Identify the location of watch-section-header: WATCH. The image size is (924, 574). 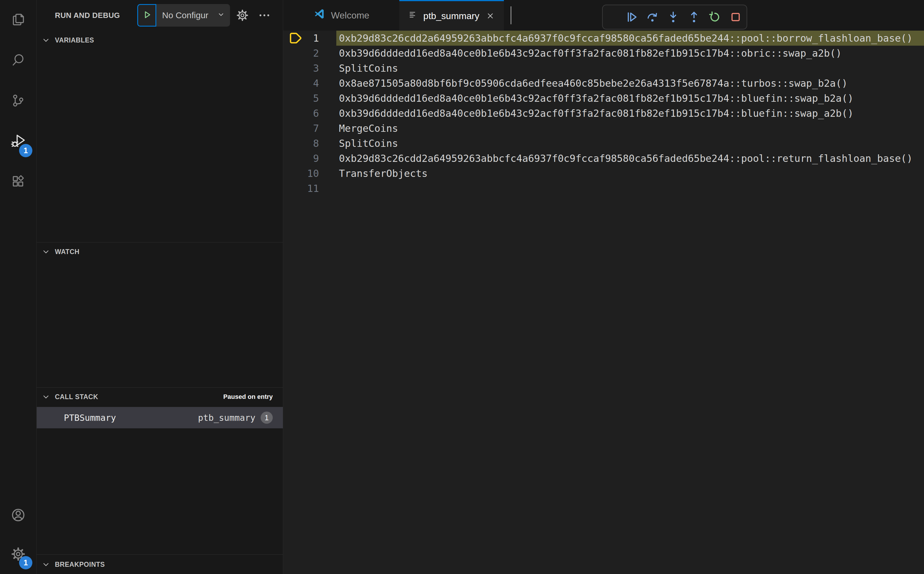
(160, 252).